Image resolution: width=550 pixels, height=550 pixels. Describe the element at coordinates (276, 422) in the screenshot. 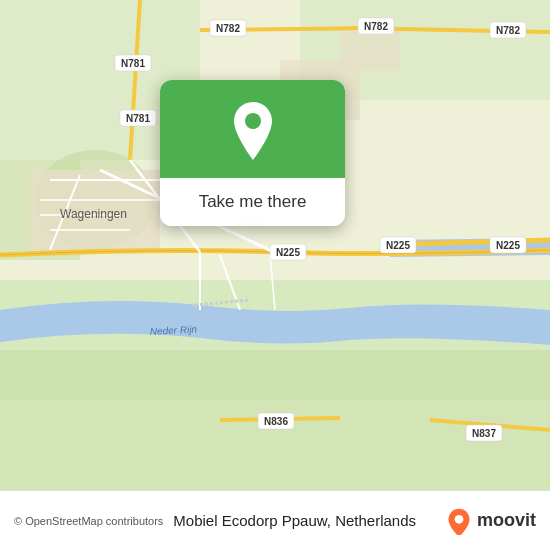

I see `svg-text: N836` at that location.